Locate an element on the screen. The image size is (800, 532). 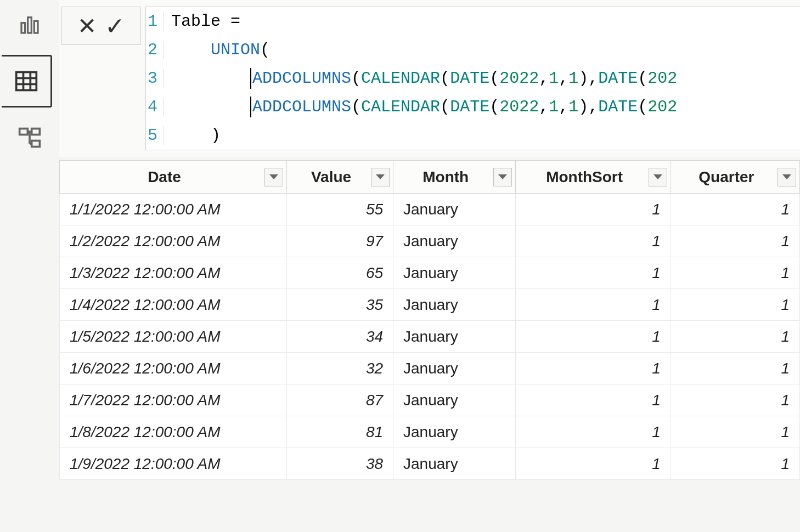
column-header-value: Value is located at coordinates (340, 177).